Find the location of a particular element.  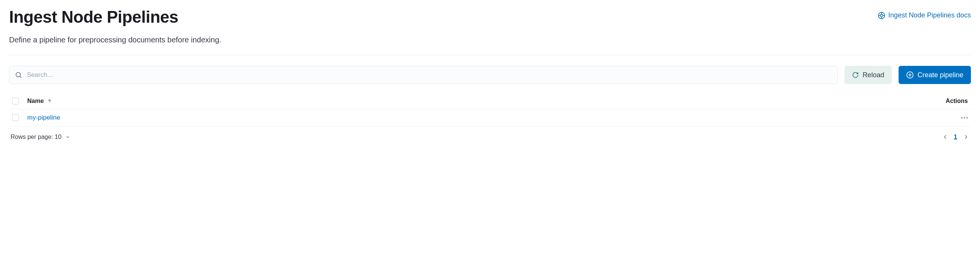

page-number: 1 is located at coordinates (956, 137).